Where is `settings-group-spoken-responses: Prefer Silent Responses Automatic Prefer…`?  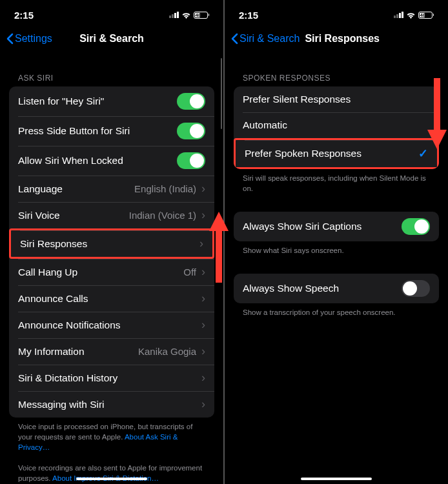 settings-group-spoken-responses: Prefer Silent Responses Automatic Prefer… is located at coordinates (336, 128).